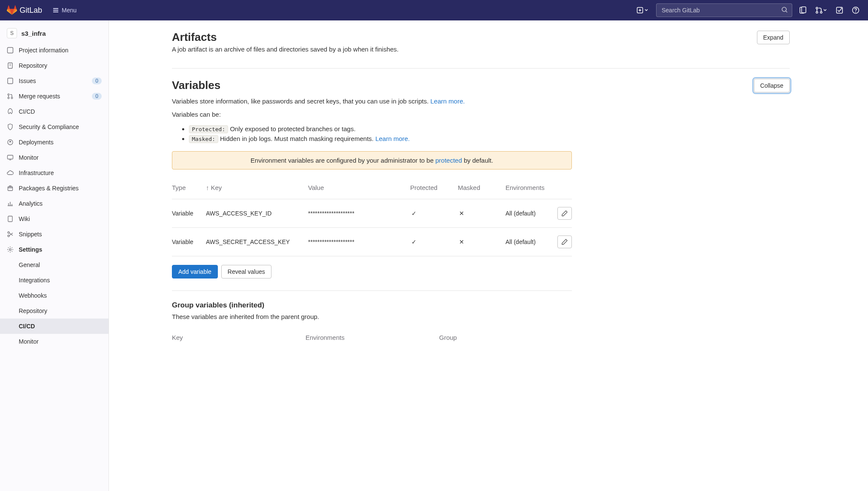 This screenshot has width=868, height=491. Describe the element at coordinates (54, 250) in the screenshot. I see `sidebar-item-settings: Settings` at that location.